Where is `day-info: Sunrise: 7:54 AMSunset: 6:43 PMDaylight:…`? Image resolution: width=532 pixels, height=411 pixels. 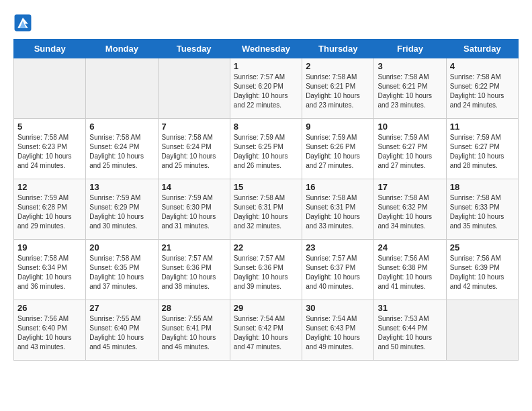
day-info: Sunrise: 7:54 AMSunset: 6:43 PMDaylight:… is located at coordinates (338, 333).